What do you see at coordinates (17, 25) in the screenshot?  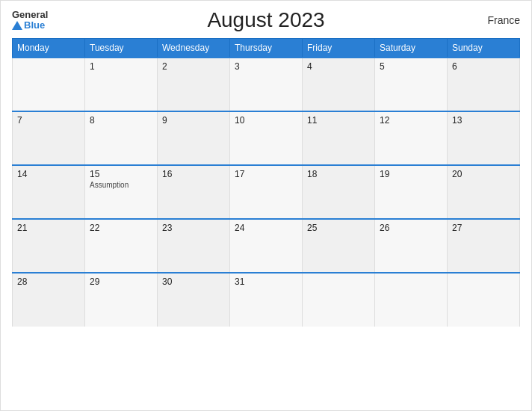 I see `logo-triangle-icon` at bounding box center [17, 25].